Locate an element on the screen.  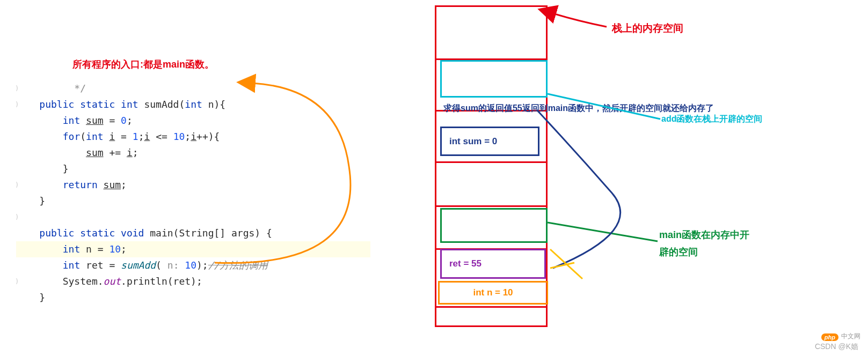
arrow-stack-label is located at coordinates (580, 20).